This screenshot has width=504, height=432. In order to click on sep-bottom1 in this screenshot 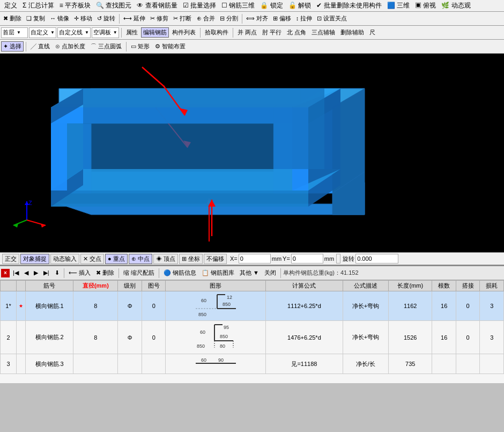, I will do `click(64, 273)`.